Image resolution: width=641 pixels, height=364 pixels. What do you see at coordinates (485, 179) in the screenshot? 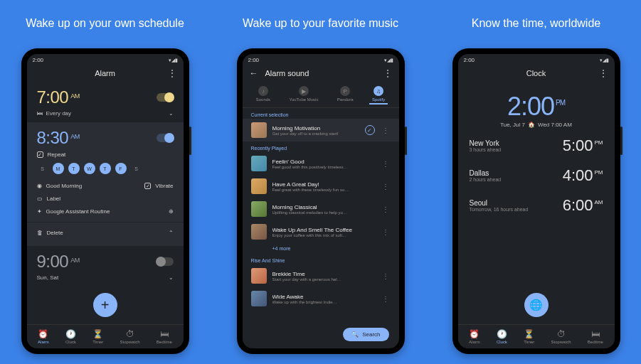
I see `city-offset: 2 hours ahead` at bounding box center [485, 179].